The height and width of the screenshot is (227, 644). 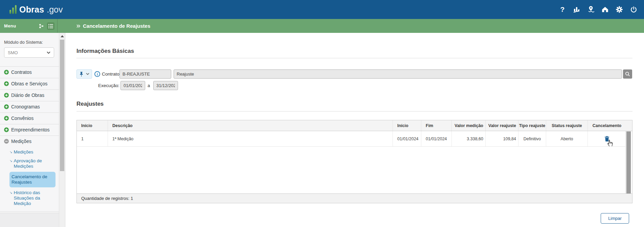 I want to click on tree-view-icon, so click(x=41, y=26).